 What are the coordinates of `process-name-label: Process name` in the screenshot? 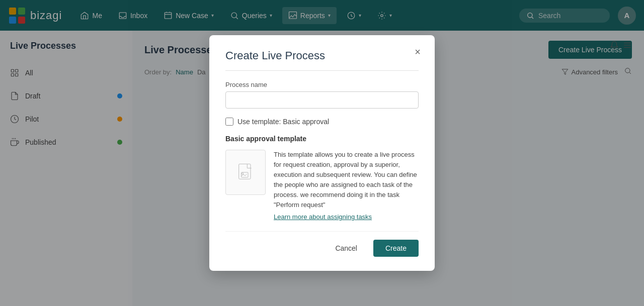 It's located at (322, 84).